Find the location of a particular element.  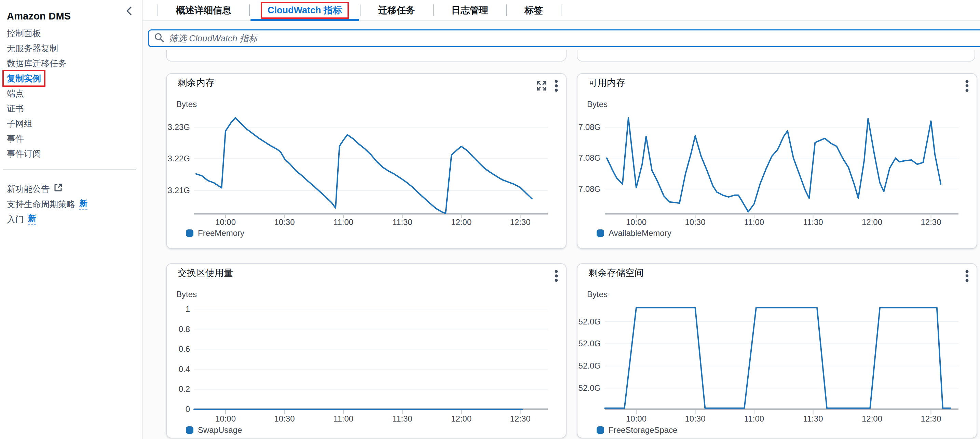

sidebar-item-replication-instances: 复制实例 is located at coordinates (24, 78).